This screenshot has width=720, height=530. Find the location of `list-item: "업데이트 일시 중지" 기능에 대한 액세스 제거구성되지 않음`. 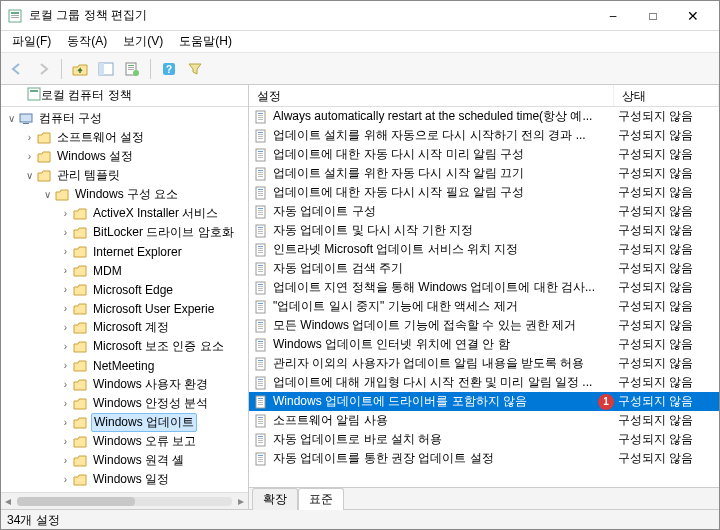

list-item: "업데이트 일시 중지" 기능에 대한 액세스 제거구성되지 않음 is located at coordinates (484, 306).